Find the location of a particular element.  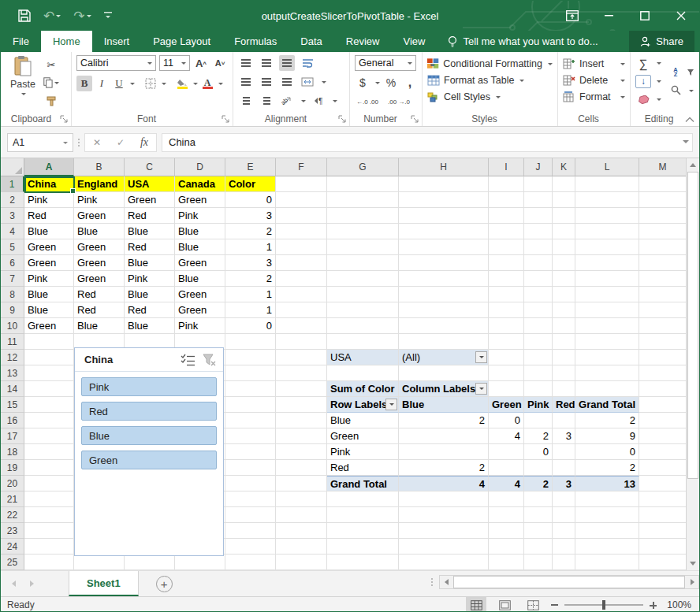

column-header: E is located at coordinates (251, 167).